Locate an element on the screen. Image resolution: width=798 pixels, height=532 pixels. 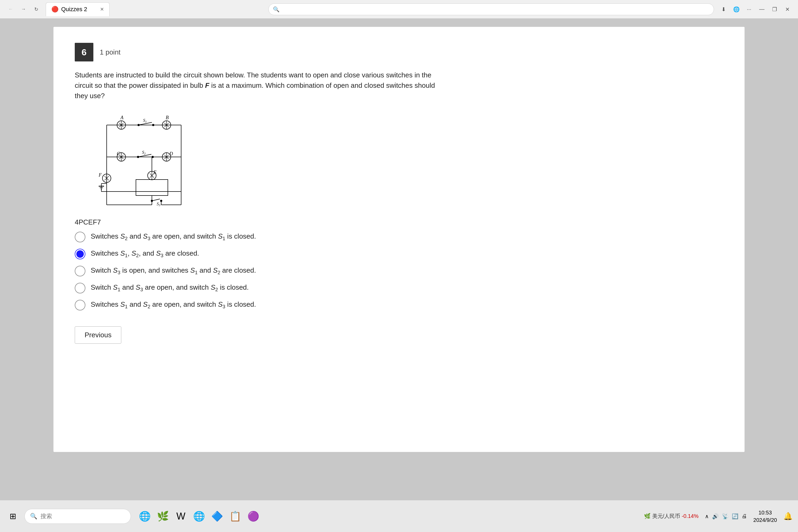
download-button: ⬇ is located at coordinates (723, 10).